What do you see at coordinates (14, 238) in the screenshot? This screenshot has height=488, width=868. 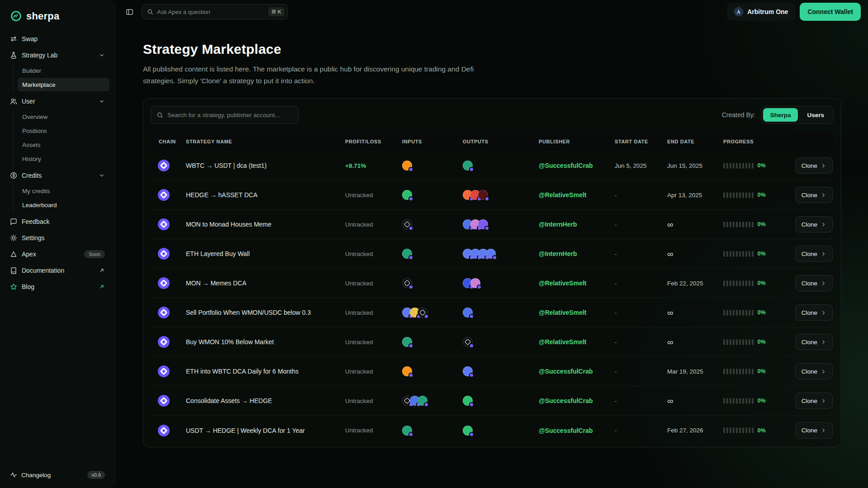 I see `gear-icon` at bounding box center [14, 238].